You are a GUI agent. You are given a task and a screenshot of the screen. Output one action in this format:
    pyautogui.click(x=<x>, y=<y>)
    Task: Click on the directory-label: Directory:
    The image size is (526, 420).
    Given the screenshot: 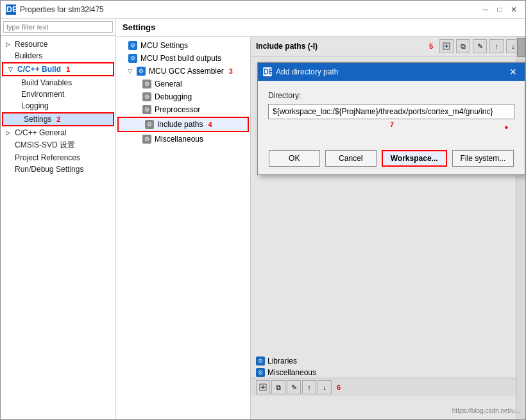 What is the action you would take?
    pyautogui.click(x=391, y=96)
    